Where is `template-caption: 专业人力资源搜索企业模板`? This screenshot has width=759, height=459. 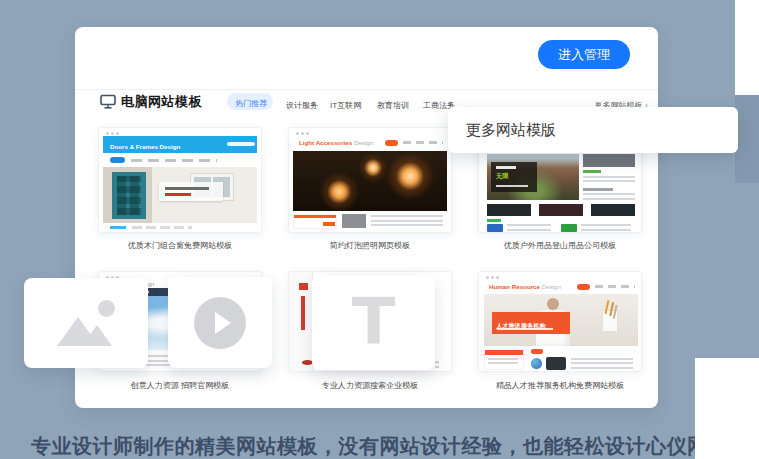 template-caption: 专业人力资源搜索企业模板 is located at coordinates (370, 386).